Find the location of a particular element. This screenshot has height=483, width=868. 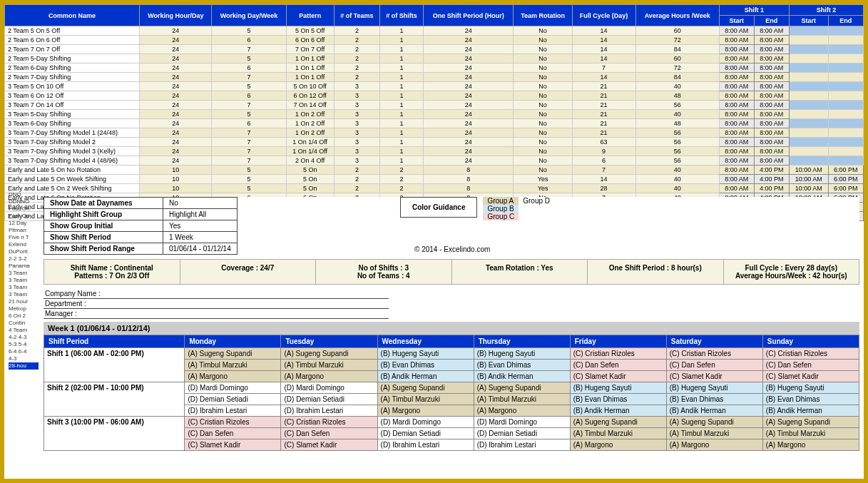

cell: 8 is located at coordinates (468, 170).